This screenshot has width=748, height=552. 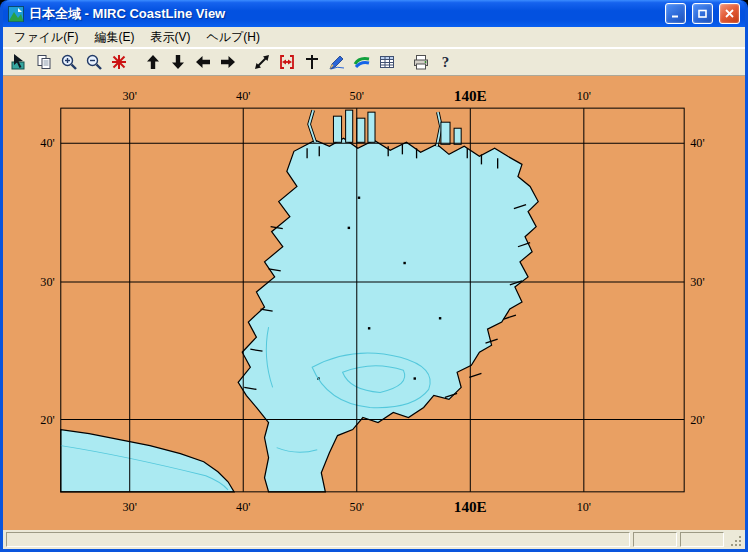 I want to click on resize-grip, so click(x=735, y=540).